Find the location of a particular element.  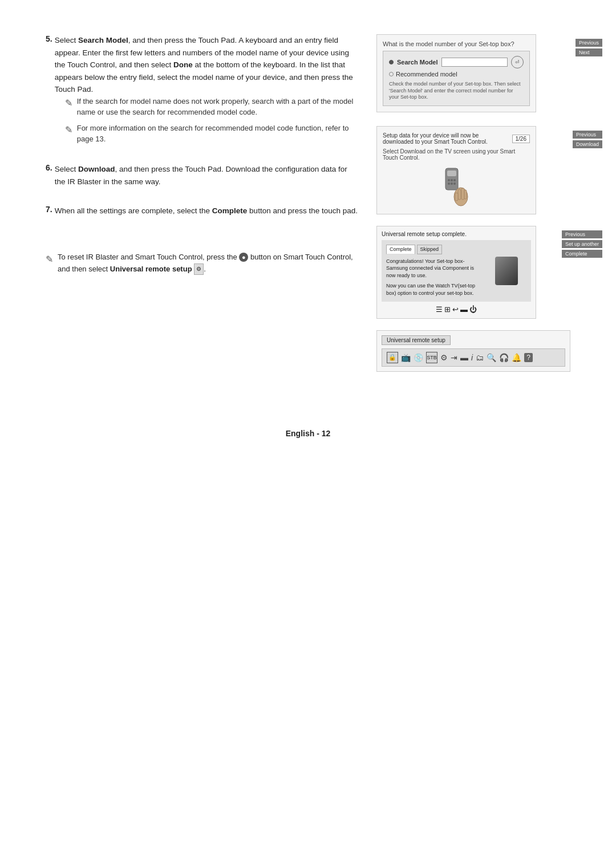

icon-info: i is located at coordinates (472, 358).